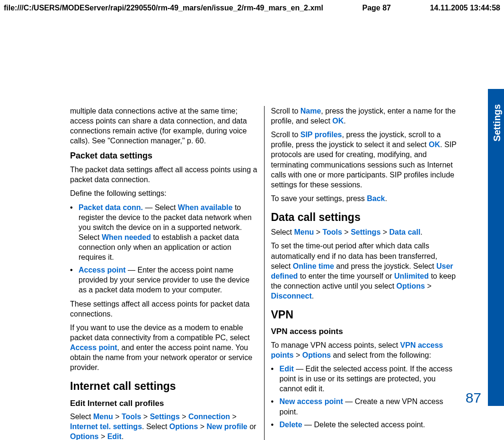  What do you see at coordinates (412, 276) in the screenshot?
I see `ui-term-unlimited: Unlimited` at bounding box center [412, 276].